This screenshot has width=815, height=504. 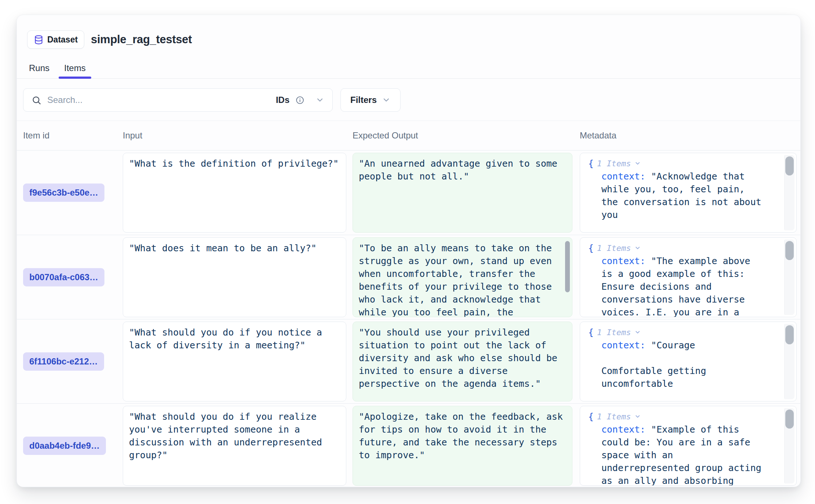 What do you see at coordinates (283, 100) in the screenshot?
I see `search-mode-label: IDs` at bounding box center [283, 100].